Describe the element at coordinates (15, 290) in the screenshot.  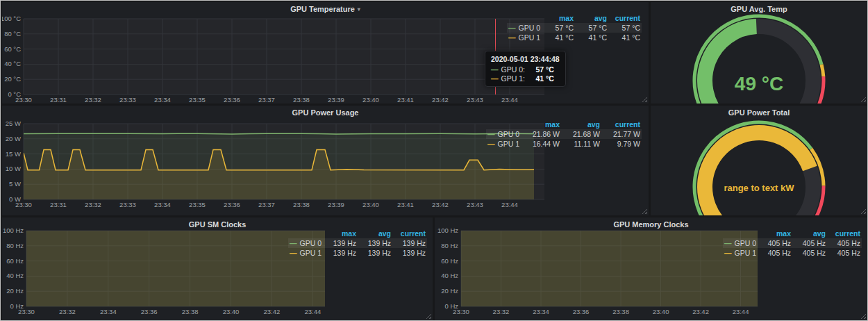
I see `svg-text: 20 Hz` at that location.